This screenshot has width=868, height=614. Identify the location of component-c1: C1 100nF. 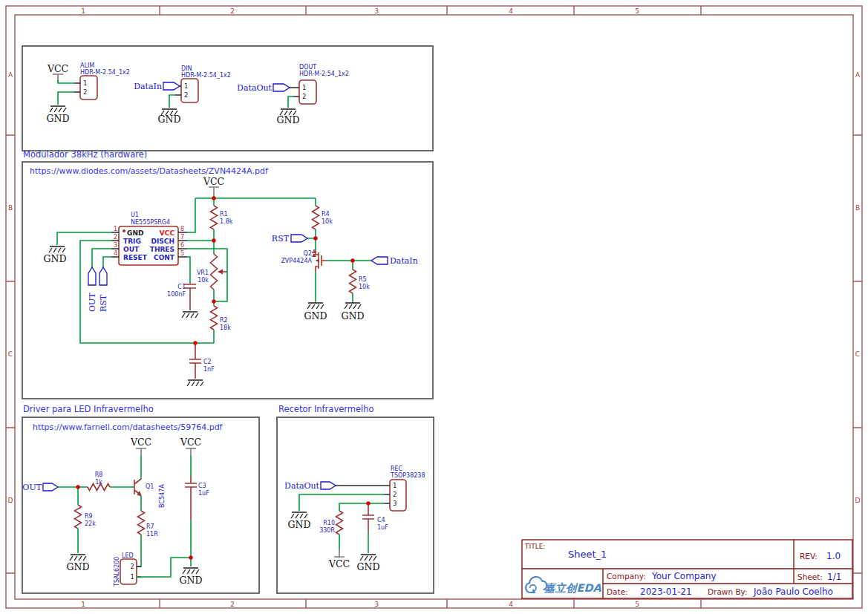
(181, 297).